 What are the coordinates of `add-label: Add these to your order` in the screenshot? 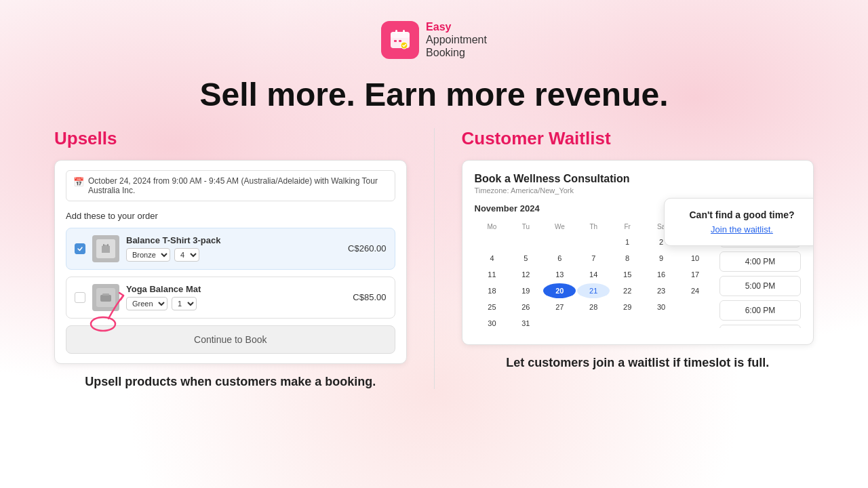 It's located at (231, 216).